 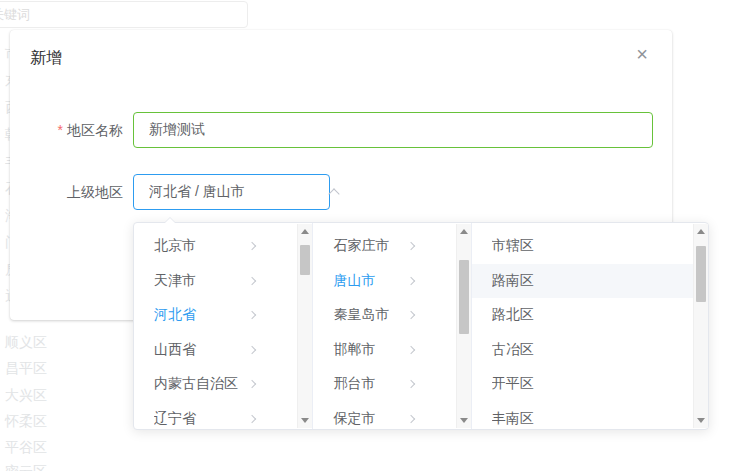 What do you see at coordinates (46, 58) in the screenshot?
I see `dialog-title: 新增` at bounding box center [46, 58].